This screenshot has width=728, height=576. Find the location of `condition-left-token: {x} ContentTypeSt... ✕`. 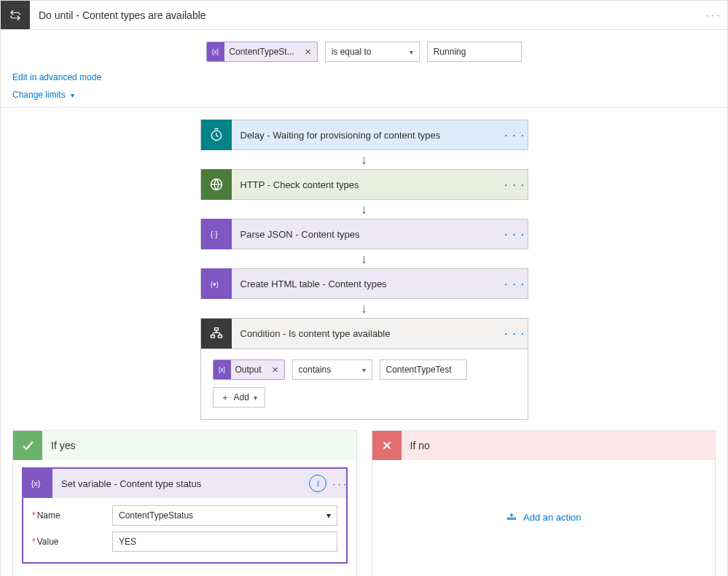

condition-left-token: {x} ContentTypeSt... ✕ is located at coordinates (262, 52).